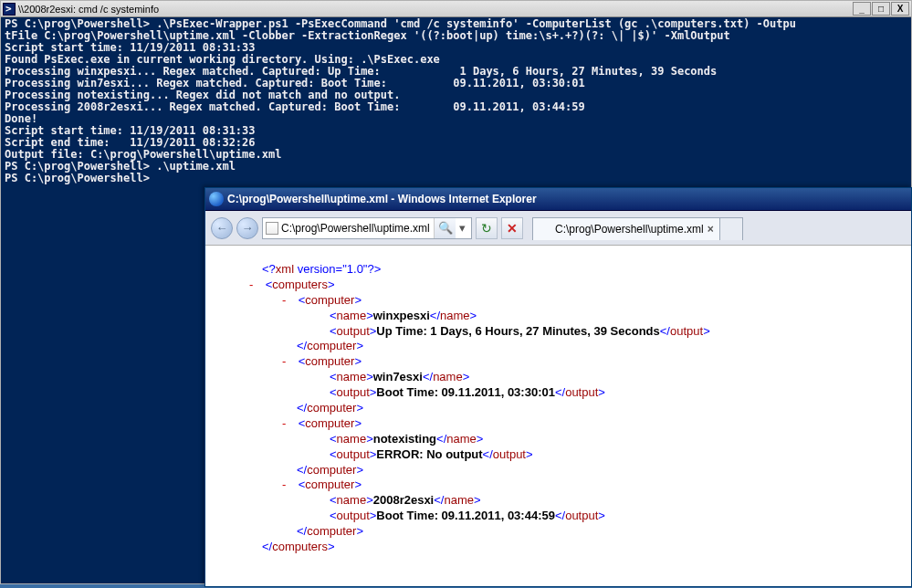 The image size is (912, 588). Describe the element at coordinates (512, 228) in the screenshot. I see `stop-button: ✕` at that location.